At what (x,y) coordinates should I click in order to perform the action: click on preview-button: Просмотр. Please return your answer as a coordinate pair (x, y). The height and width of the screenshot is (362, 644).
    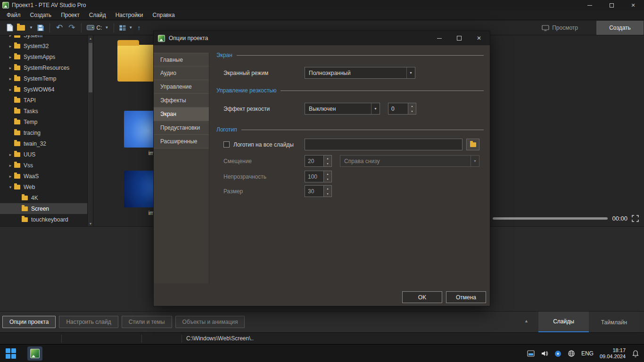
    Looking at the image, I should click on (560, 28).